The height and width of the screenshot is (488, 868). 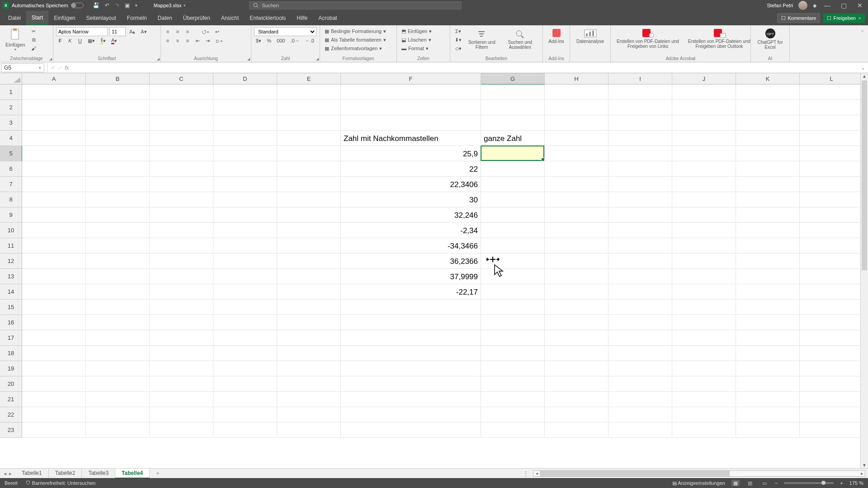 What do you see at coordinates (513, 92) in the screenshot?
I see `cell-G1` at bounding box center [513, 92].